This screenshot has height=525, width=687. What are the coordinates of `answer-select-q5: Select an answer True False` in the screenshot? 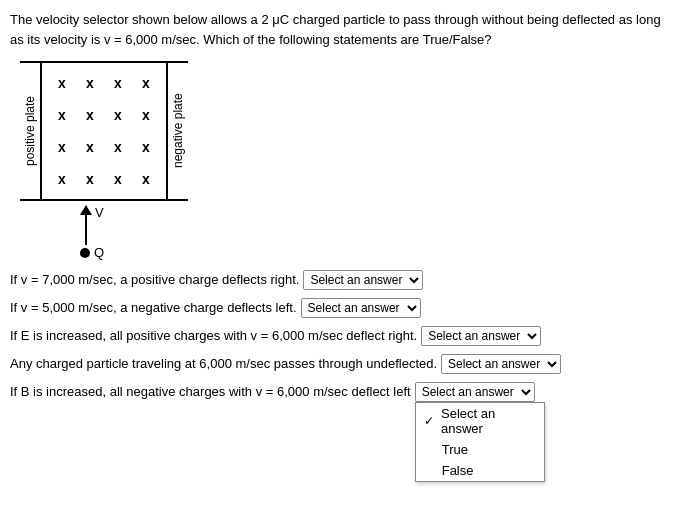 It's located at (475, 392).